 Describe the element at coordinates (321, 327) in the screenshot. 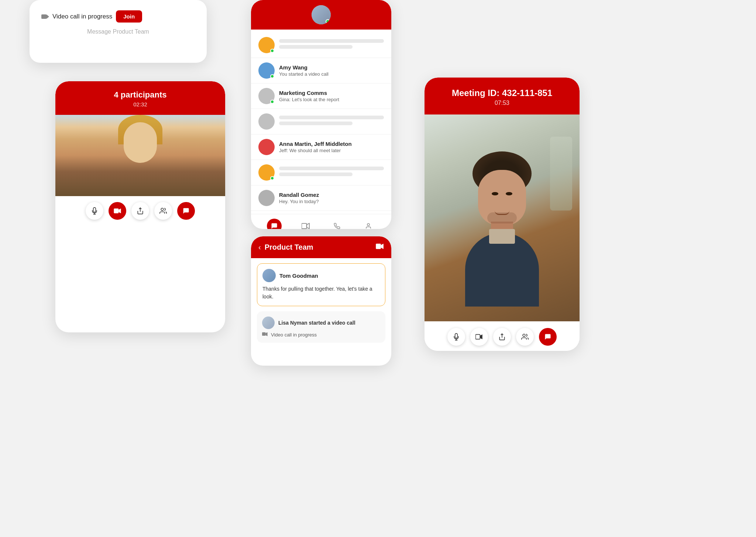

I see `video-call-chat-item: Lisa Nyman started a video call Video ca…` at that location.